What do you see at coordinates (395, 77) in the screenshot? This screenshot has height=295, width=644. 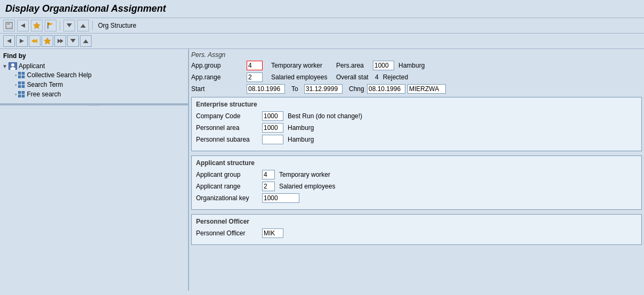 I see `overall-stat-text: Rejected` at bounding box center [395, 77].